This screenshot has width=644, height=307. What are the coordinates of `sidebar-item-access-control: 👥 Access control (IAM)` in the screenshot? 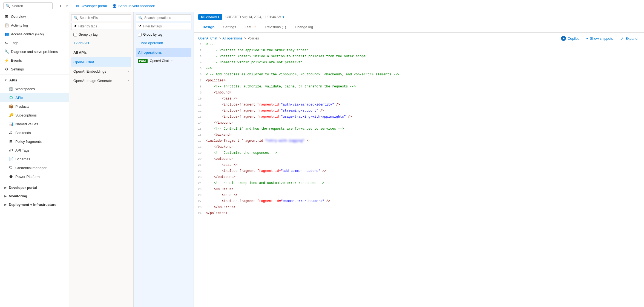 It's located at (34, 34).